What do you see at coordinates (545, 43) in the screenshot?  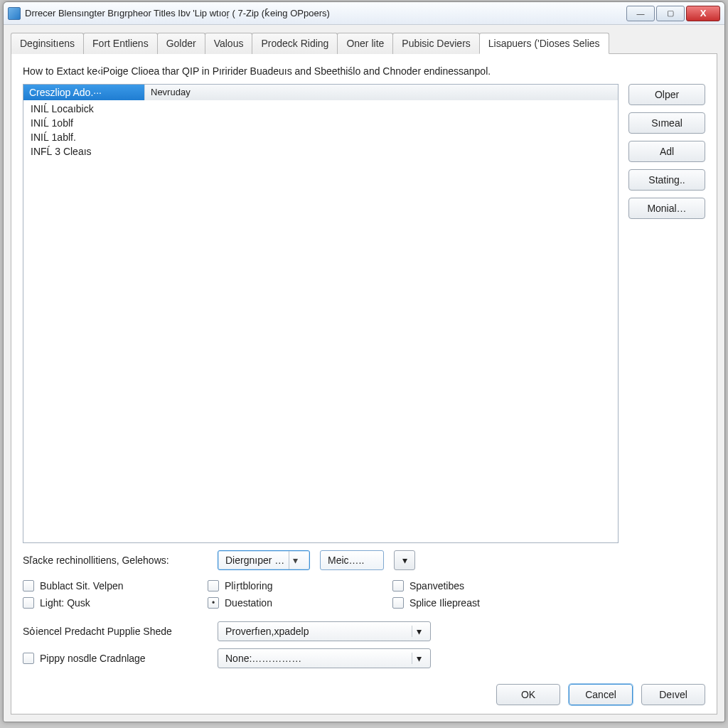 I see `tab-7: Lisapuers ('Dioses Selies` at bounding box center [545, 43].